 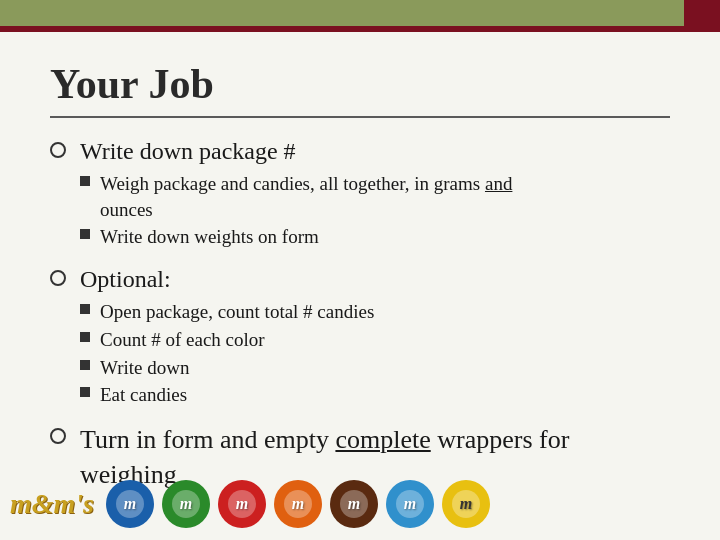 What do you see at coordinates (382, 440) in the screenshot?
I see `underline-text: complete` at bounding box center [382, 440].